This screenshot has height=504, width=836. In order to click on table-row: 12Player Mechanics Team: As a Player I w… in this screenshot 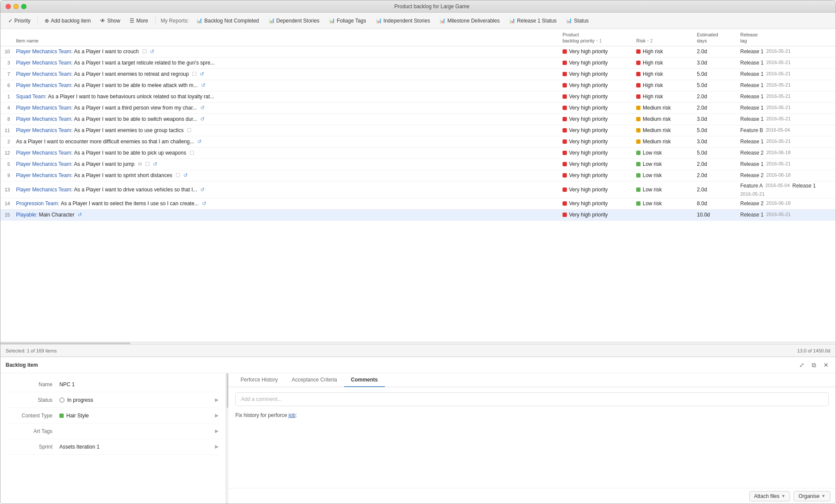, I will do `click(418, 153)`.